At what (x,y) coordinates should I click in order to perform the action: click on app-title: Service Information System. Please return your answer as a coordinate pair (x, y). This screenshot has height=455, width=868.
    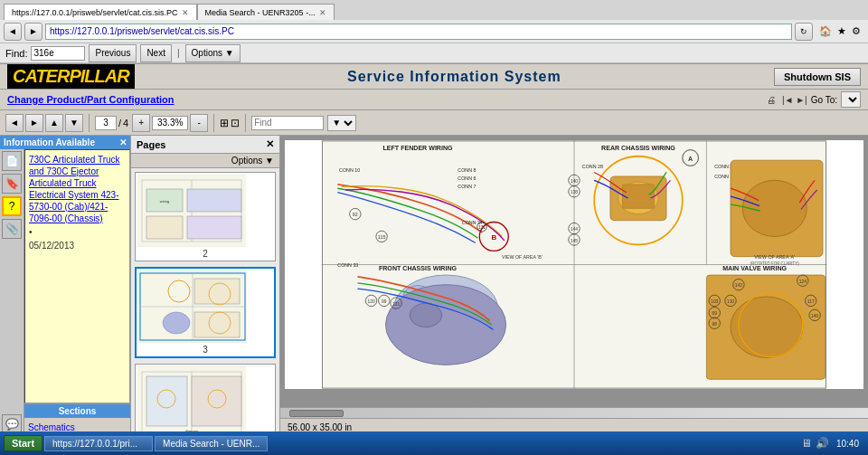
    Looking at the image, I should click on (454, 77).